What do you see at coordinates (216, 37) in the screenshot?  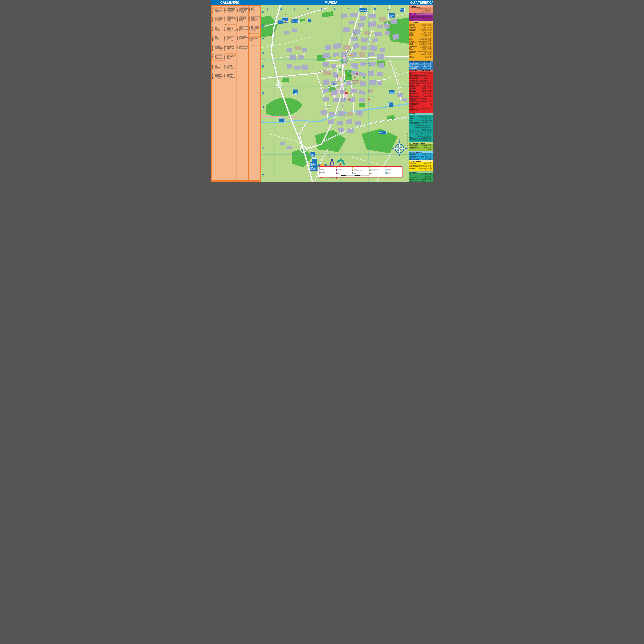 I see `index-entry-street: Albacete` at bounding box center [216, 37].